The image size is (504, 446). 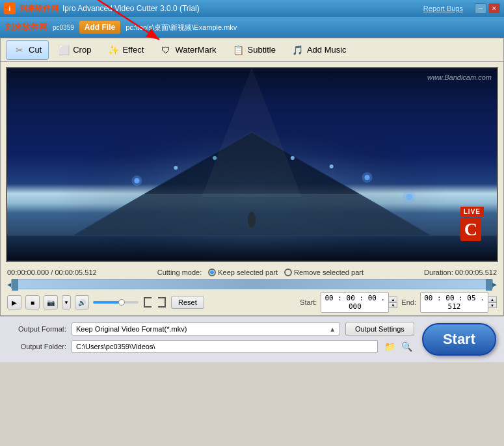 I want to click on output-format-row: Output Format: Keep Original Video Forma…, so click(x=211, y=329).